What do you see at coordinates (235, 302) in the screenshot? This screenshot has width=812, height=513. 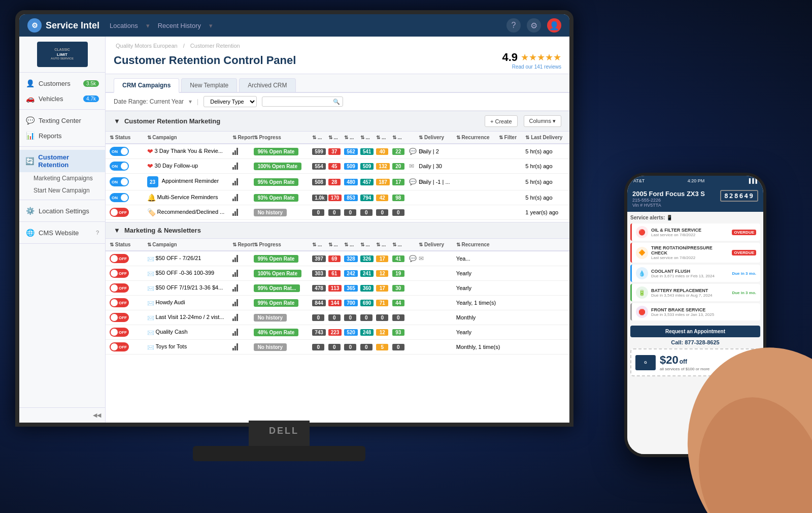 I see `bars-icon` at bounding box center [235, 302].